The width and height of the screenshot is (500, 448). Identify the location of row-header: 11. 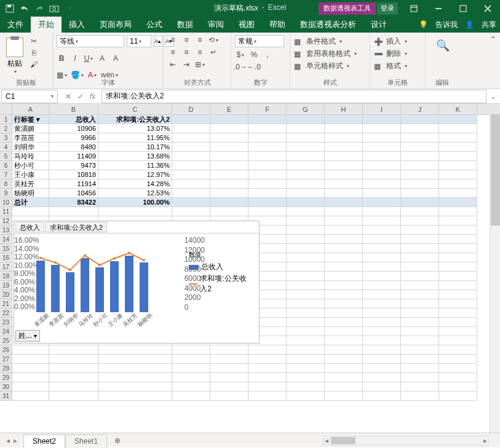
(6, 211).